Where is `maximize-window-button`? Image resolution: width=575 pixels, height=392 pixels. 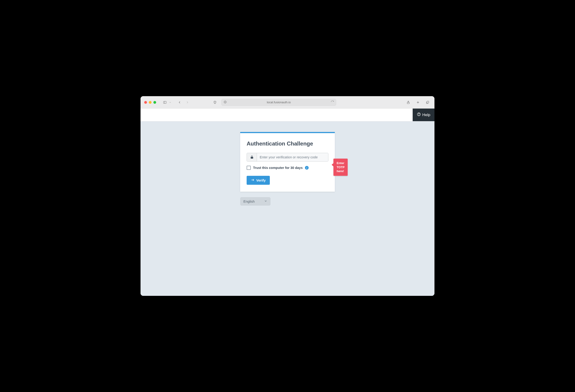
maximize-window-button is located at coordinates (155, 102).